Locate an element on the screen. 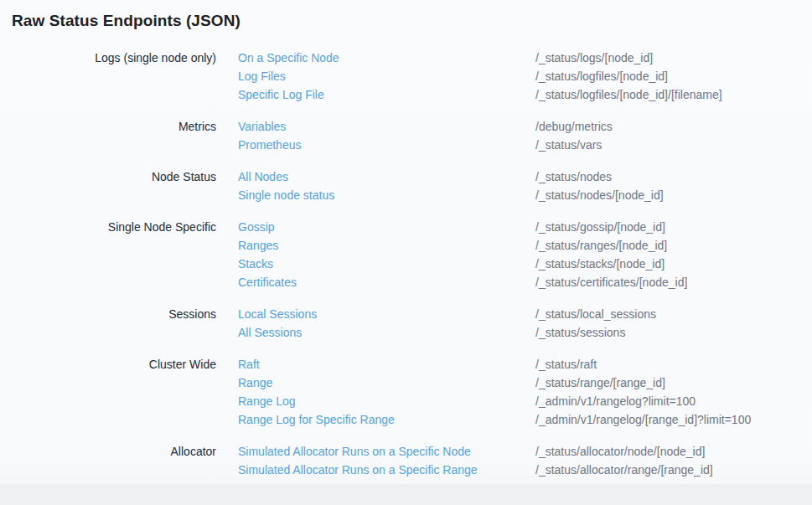 The width and height of the screenshot is (812, 505). endpoint-link: Range is located at coordinates (387, 383).